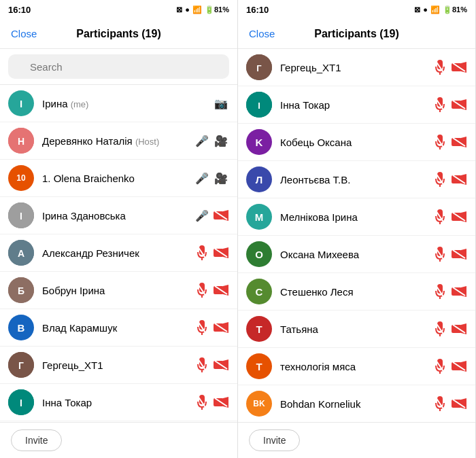 The image size is (476, 458). What do you see at coordinates (118, 178) in the screenshot?
I see `participant-name: 1. Olena Braichenko` at bounding box center [118, 178].